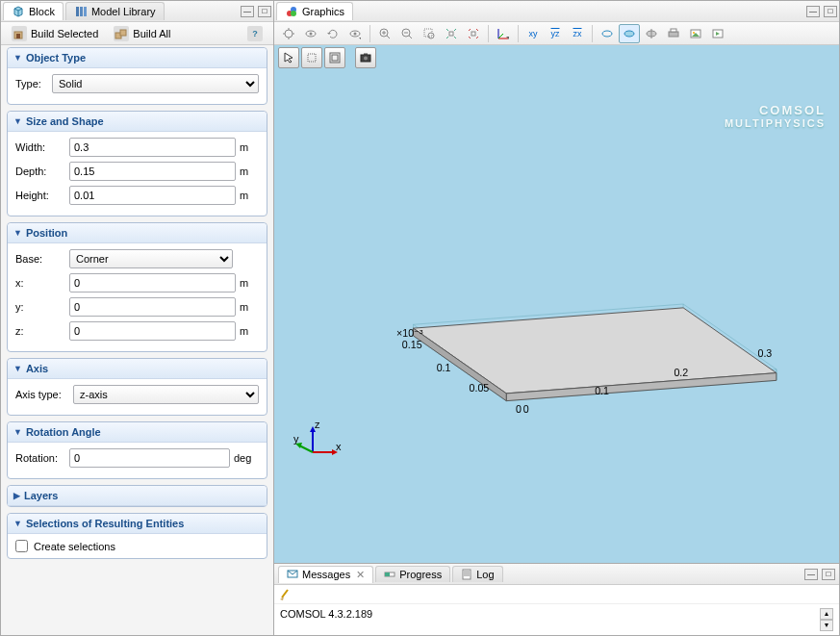 This screenshot has width=840, height=636. Describe the element at coordinates (137, 58) in the screenshot. I see `section-object-type-header: ▼ Object Type` at that location.